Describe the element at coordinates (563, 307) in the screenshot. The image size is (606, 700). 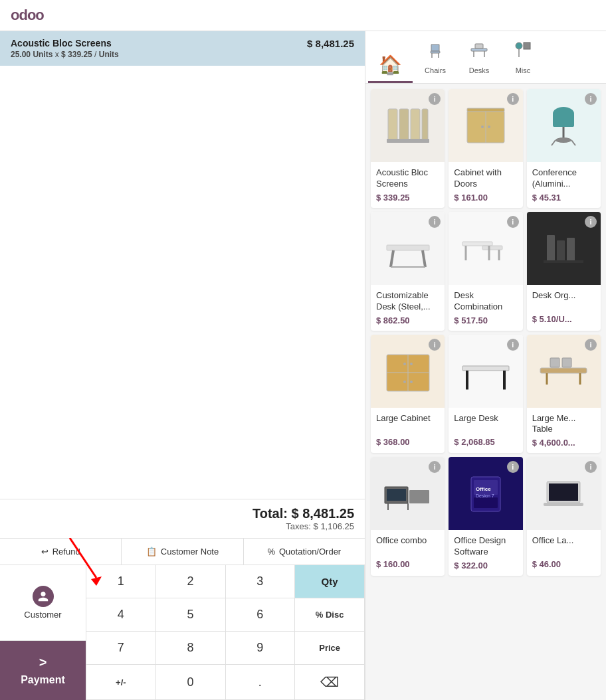
I see `product-info: Desk Org... $ 5.10/U...` at that location.